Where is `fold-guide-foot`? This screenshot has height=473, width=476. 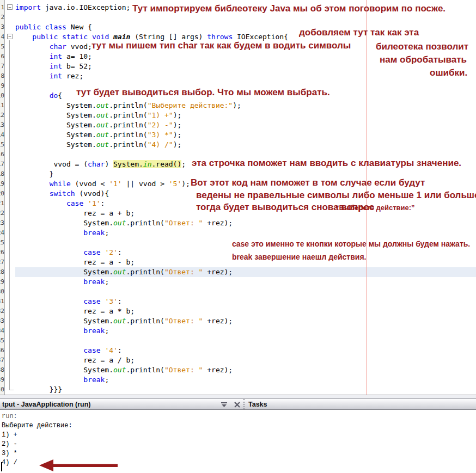 fold-guide-foot is located at coordinates (11, 390).